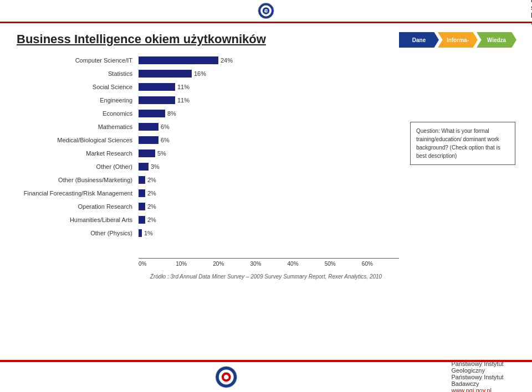  I want to click on bar-row: Mathematics6%, so click(269, 127).